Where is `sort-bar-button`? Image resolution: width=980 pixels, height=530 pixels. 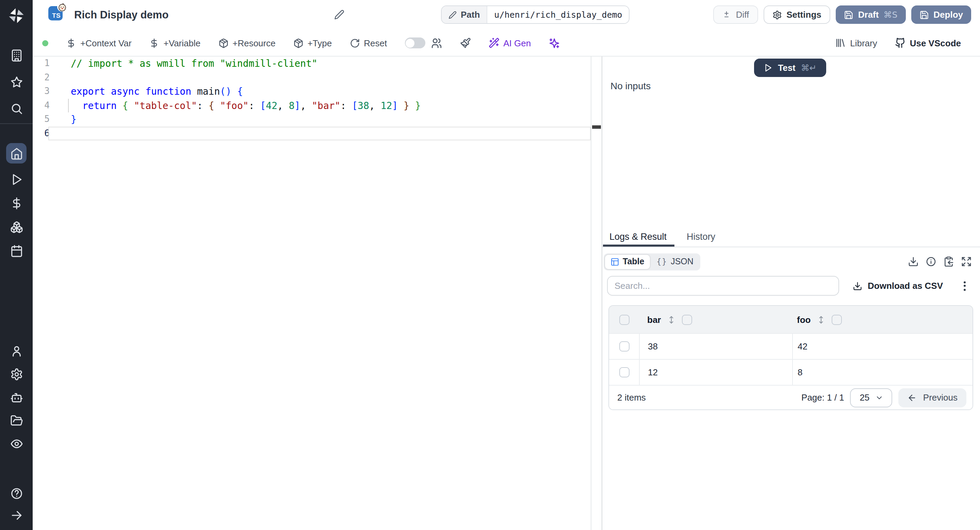 sort-bar-button is located at coordinates (671, 320).